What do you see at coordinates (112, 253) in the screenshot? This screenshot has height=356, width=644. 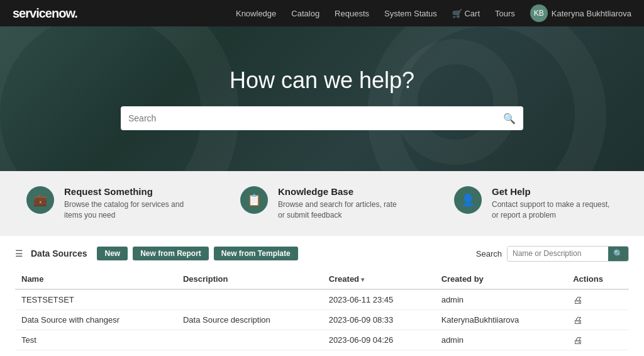 I see `new-button: New` at bounding box center [112, 253].